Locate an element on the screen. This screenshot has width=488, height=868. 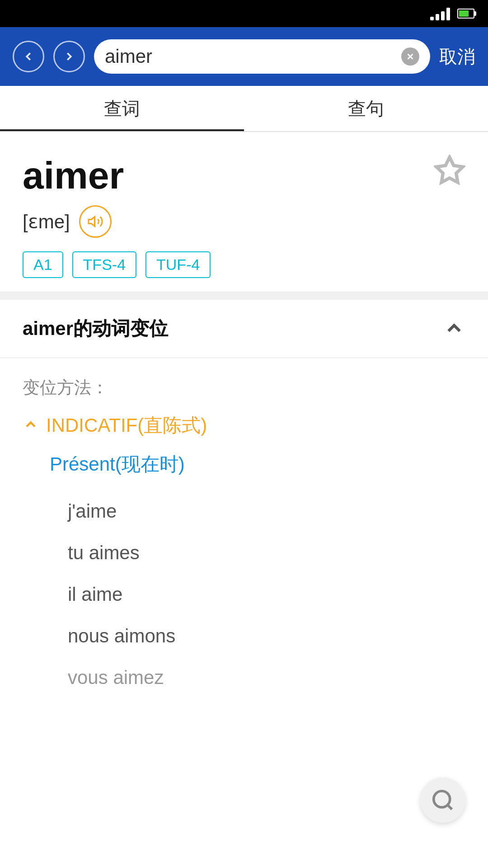
tags-row: A1 TFS-4 TUF-4 is located at coordinates (244, 265).